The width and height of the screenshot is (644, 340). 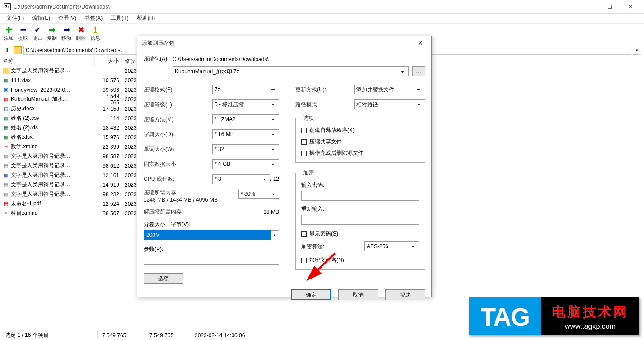 What do you see at coordinates (326, 142) in the screenshot?
I see `shared-label: 压缩共享文件` at bounding box center [326, 142].